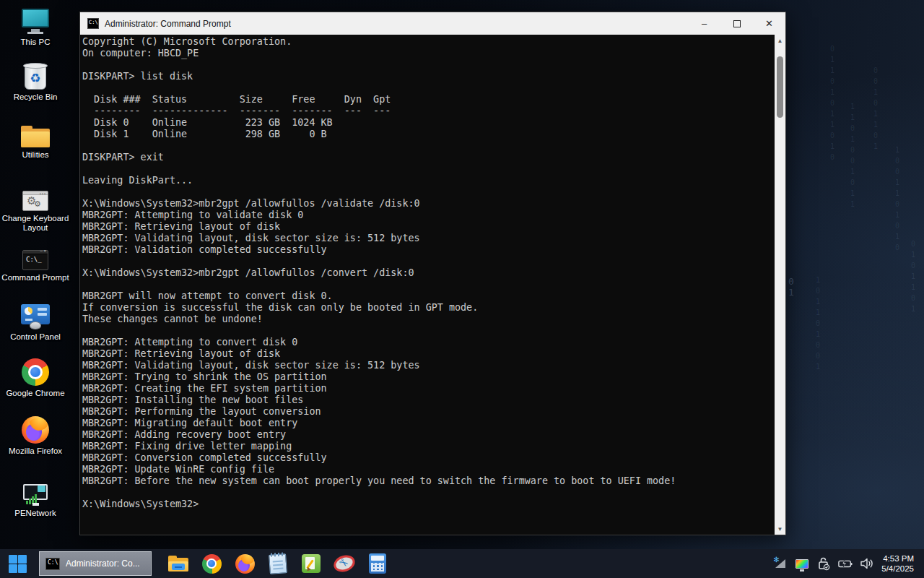  What do you see at coordinates (17, 564) in the screenshot?
I see `windows-logo-icon` at bounding box center [17, 564].